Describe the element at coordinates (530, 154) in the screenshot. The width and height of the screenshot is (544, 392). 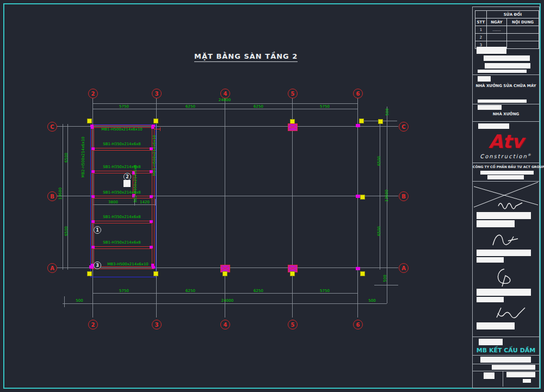
I see `logo-reg-mark: ®` at that location.